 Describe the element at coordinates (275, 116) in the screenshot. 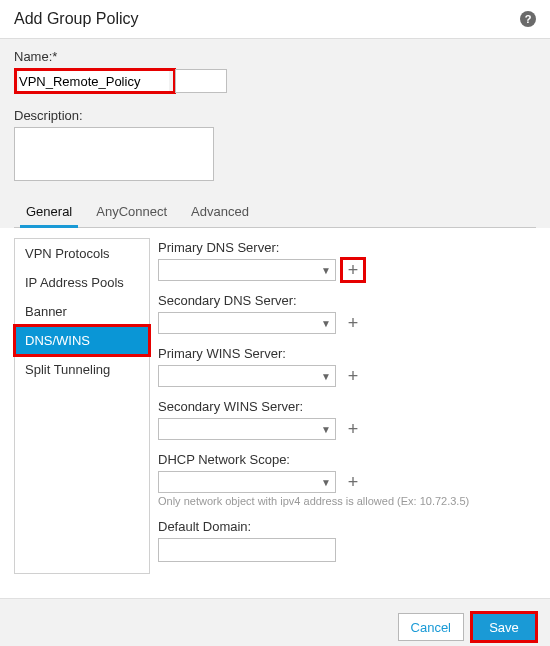

I see `description-label: Description:` at that location.